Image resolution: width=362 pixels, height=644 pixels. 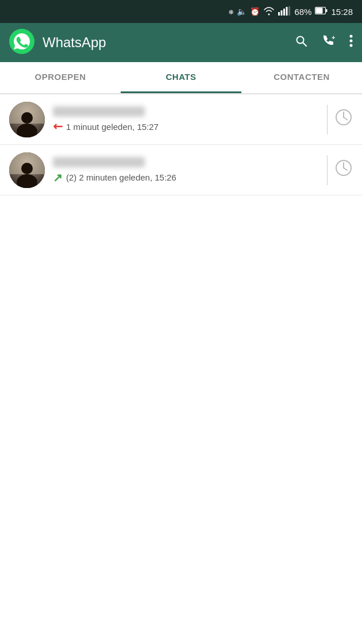 What do you see at coordinates (181, 120) in the screenshot?
I see `call-item: ↗ 1 minuut geleden, 15:27` at bounding box center [181, 120].